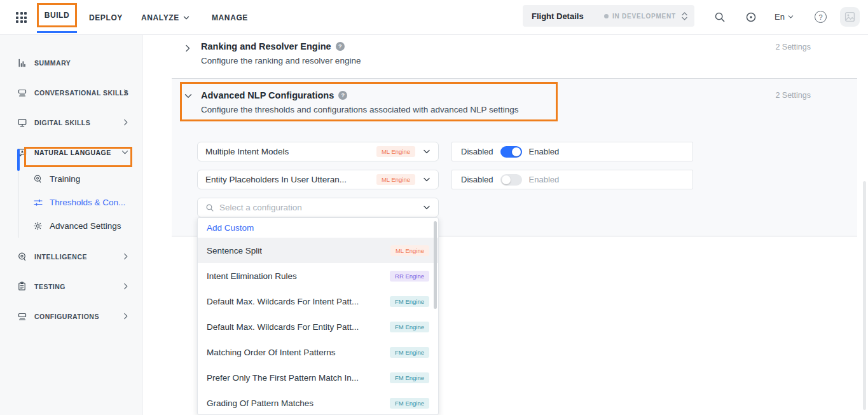  I want to click on language-selector: En, so click(784, 17).